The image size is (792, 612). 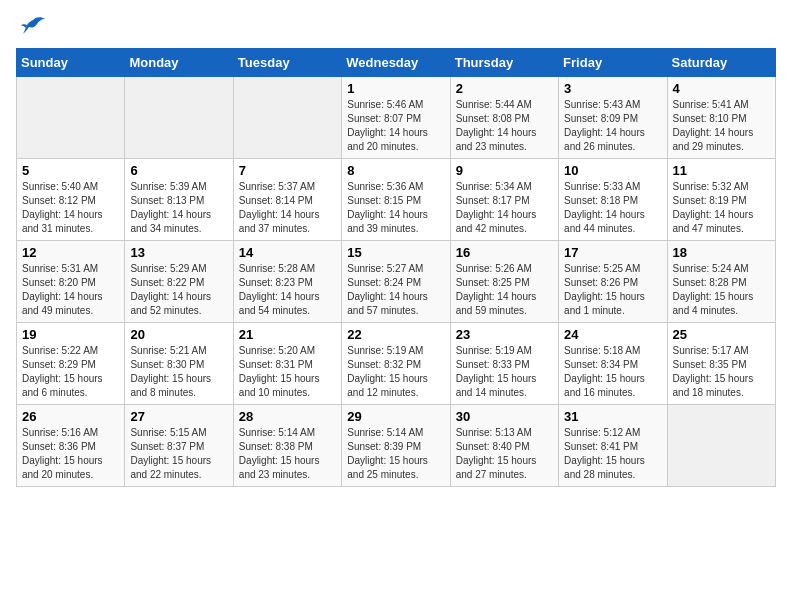 I want to click on day-info: Sunrise: 5:31 AM Sunset: 8:20 PM Dayligh…, so click(x=70, y=290).